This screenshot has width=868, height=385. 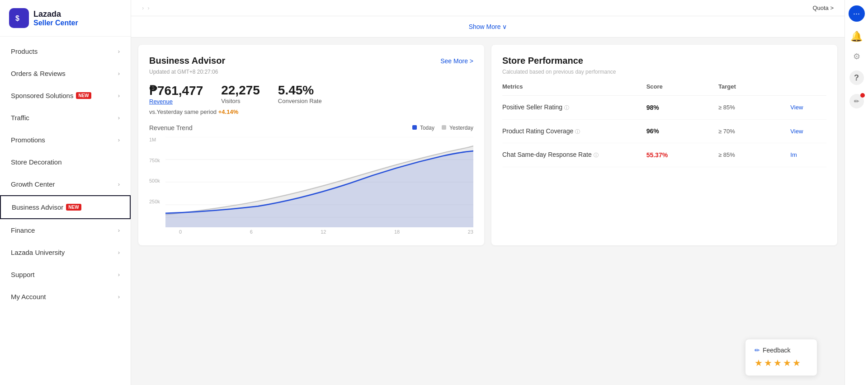 I want to click on sidebar-logo: $ Lazada Seller Center, so click(x=65, y=18).